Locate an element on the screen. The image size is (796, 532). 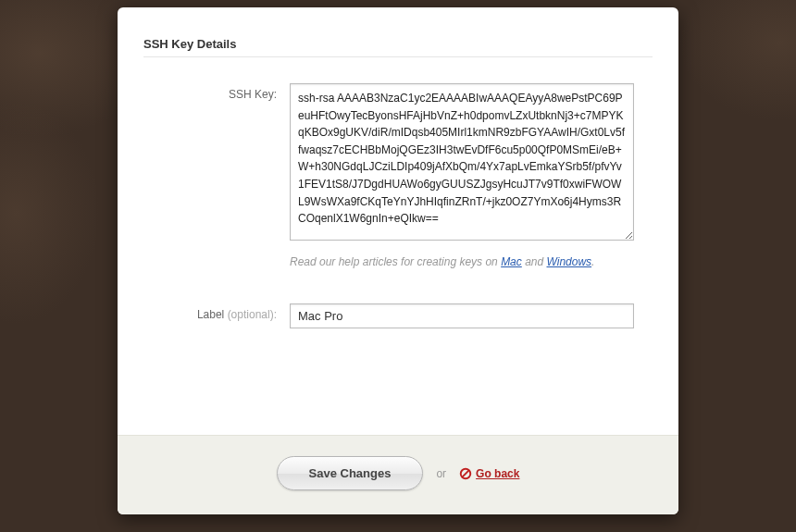
or-text: or is located at coordinates (441, 474).